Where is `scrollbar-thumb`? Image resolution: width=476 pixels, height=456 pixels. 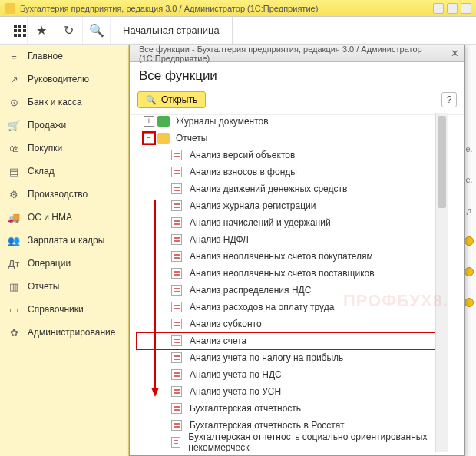
scrollbar-thumb is located at coordinates (442, 162).